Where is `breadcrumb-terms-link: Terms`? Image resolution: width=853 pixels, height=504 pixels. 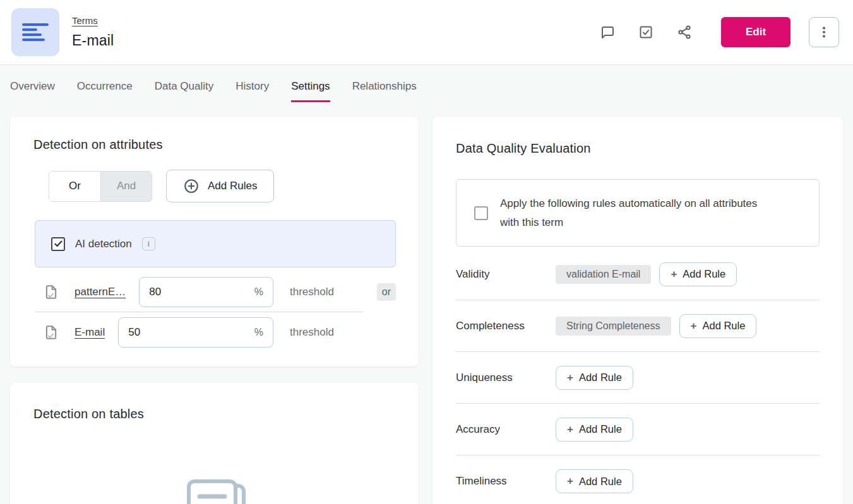
breadcrumb-terms-link: Terms is located at coordinates (85, 20).